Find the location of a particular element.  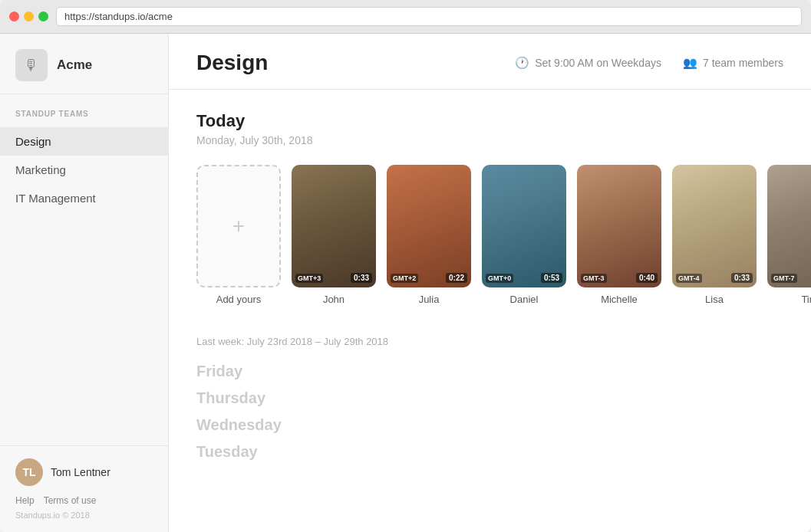

section-label: STANDUP TEAMS is located at coordinates (84, 109).